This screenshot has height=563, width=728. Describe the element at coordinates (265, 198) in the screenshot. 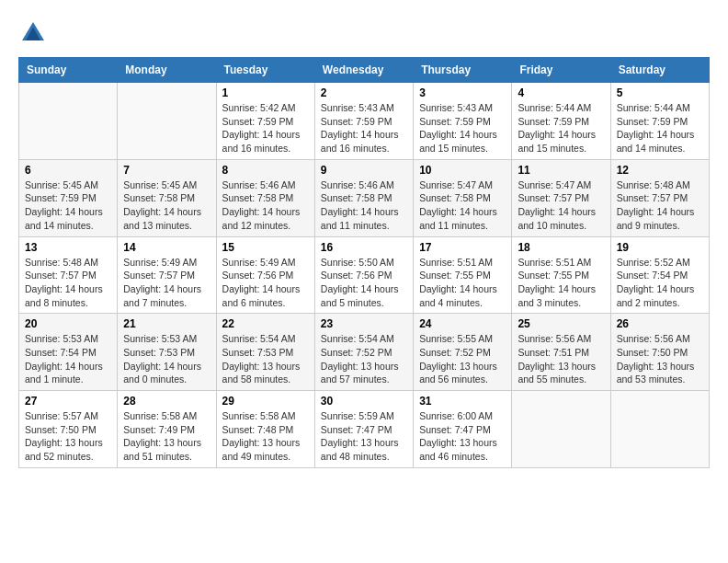

I see `calendar-cell: 8Sunrise: 5:46 AM Sunset: 7:58 PM Daylig…` at that location.